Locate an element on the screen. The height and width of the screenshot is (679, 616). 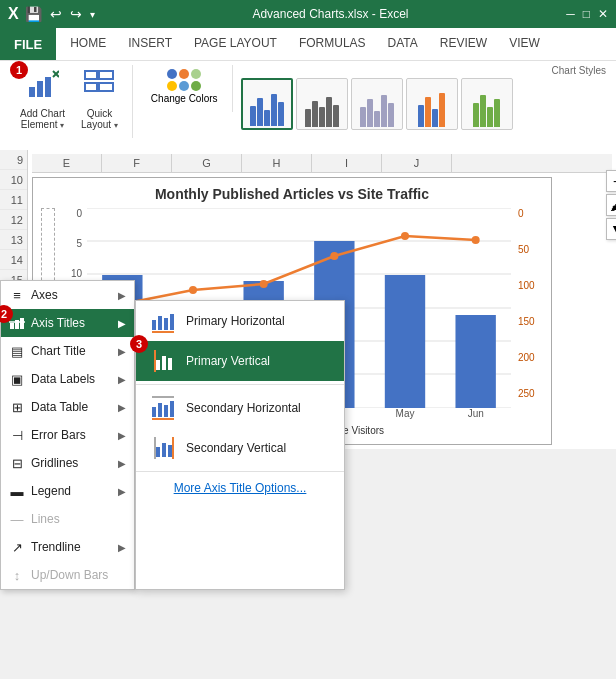
menu-item-legend: ▬ Legend ▶ is located at coordinates (68, 491).